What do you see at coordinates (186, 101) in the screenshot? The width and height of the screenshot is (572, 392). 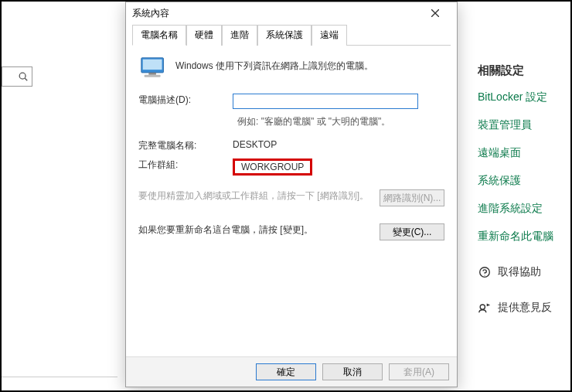 I see `description-label: 電腦描述(D):` at bounding box center [186, 101].